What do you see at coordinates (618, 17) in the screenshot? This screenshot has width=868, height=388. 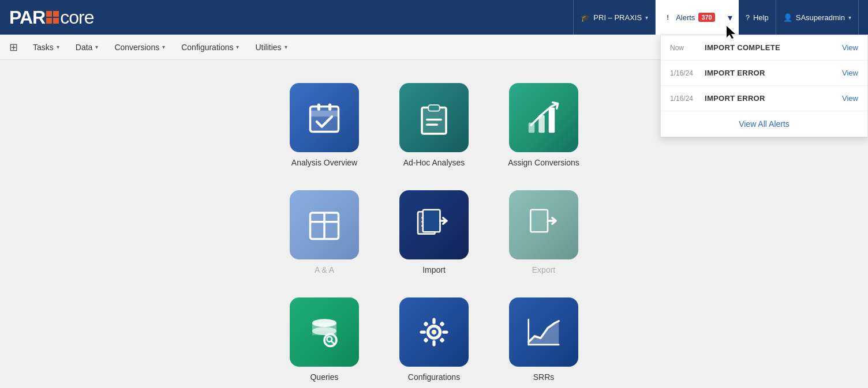 I see `school-label: PRI – PRAXIS` at bounding box center [618, 17].